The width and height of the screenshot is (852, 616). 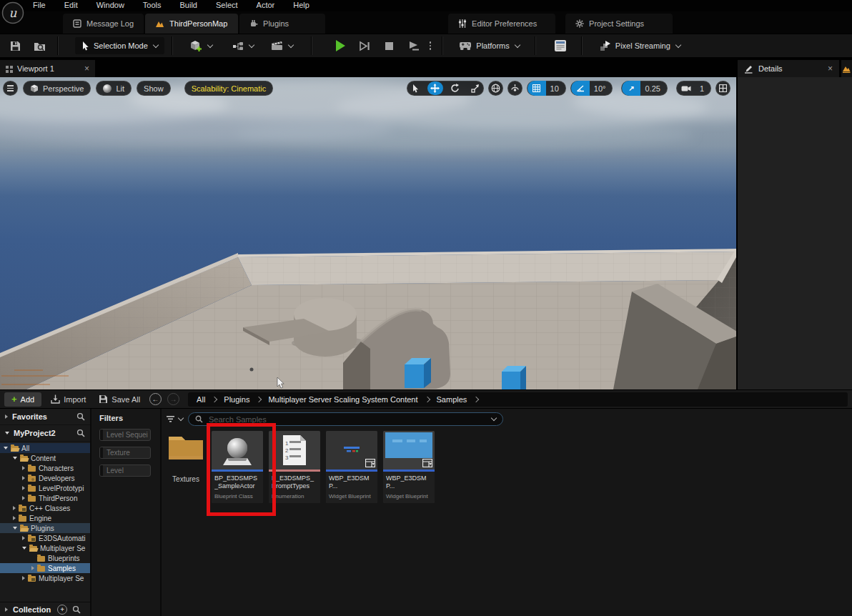 What do you see at coordinates (45, 417) in the screenshot?
I see `favorites-header: Favorites` at bounding box center [45, 417].